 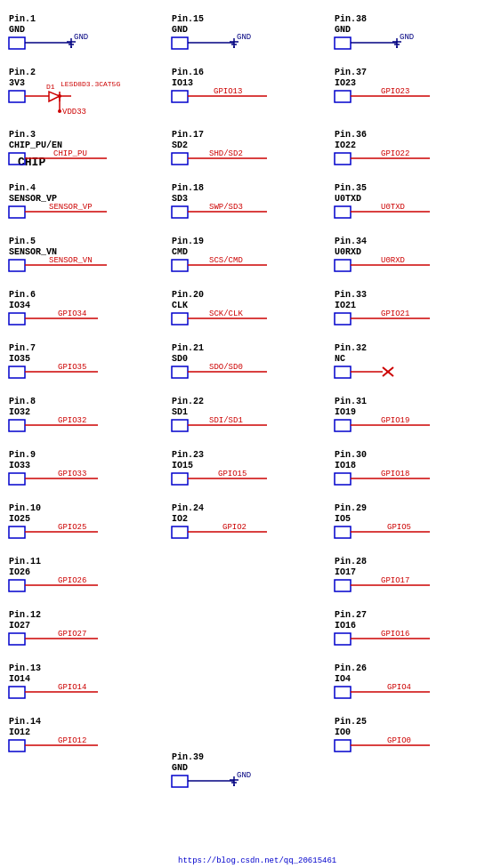 What do you see at coordinates (20, 573) in the screenshot?
I see `svg-text: IO26` at bounding box center [20, 573].